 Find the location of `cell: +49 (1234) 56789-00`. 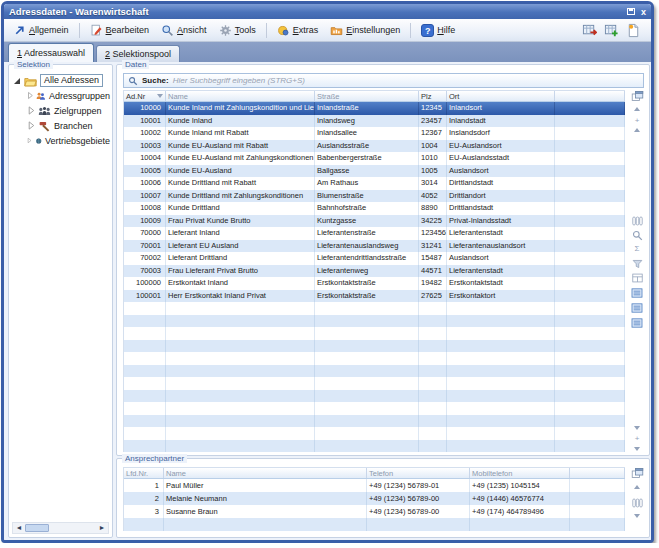

cell: +49 (1234) 56789-00 is located at coordinates (418, 512).